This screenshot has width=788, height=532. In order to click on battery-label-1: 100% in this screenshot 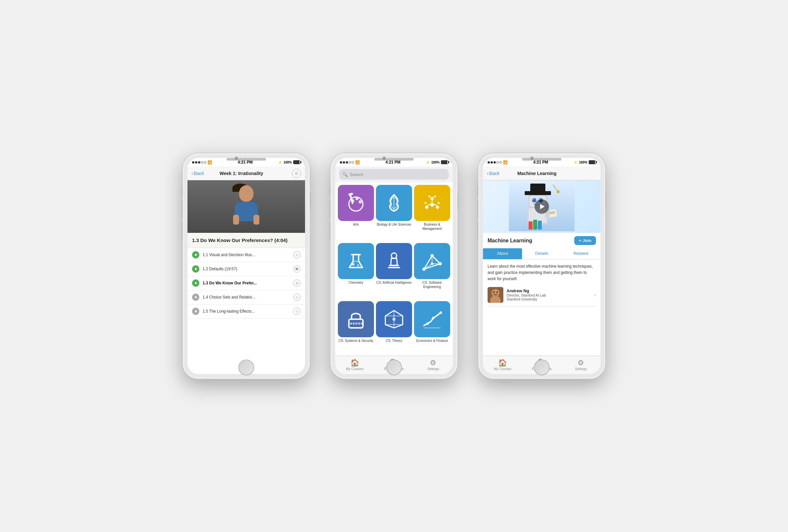, I will do `click(288, 162)`.